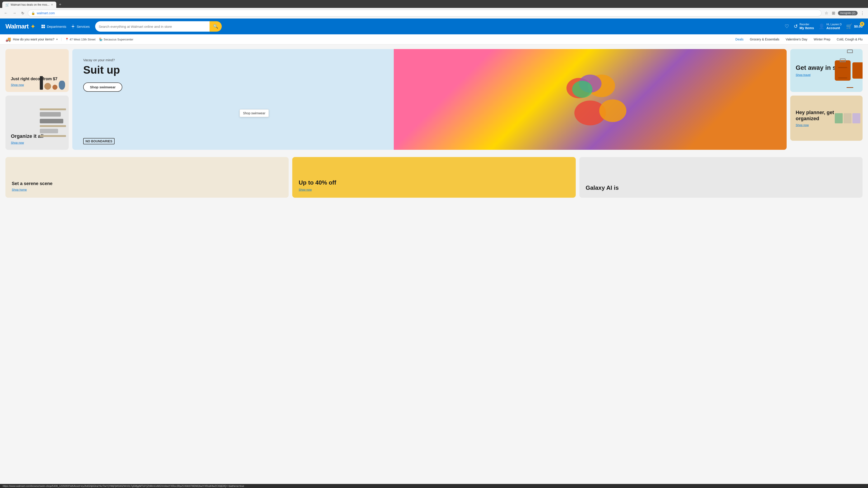 This screenshot has width=868, height=488. I want to click on address-display: 📍 47 West 13th Street, so click(80, 39).